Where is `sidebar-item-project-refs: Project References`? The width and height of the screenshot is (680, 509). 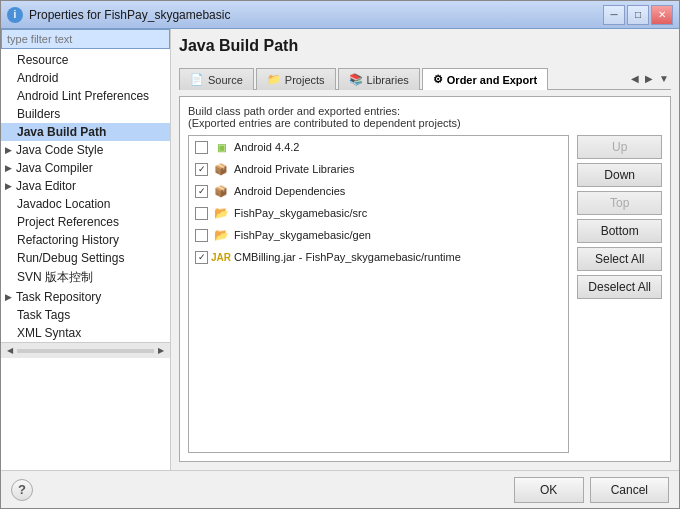 sidebar-item-project-refs: Project References is located at coordinates (86, 222).